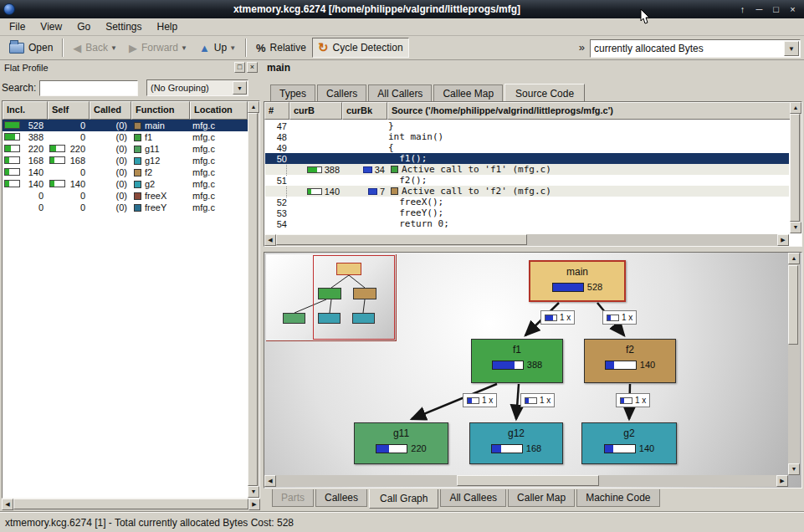  I want to click on source-line: 51 f2();, so click(527, 181).